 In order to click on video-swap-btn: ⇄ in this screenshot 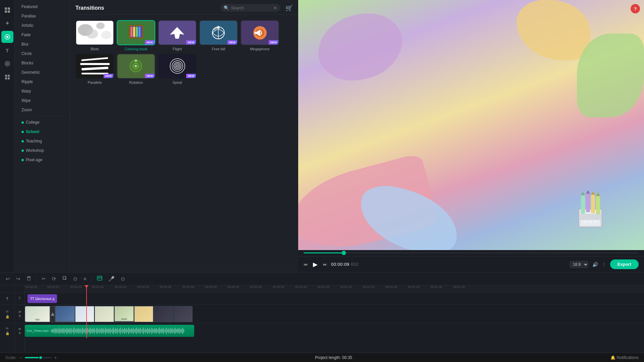, I will do `click(20, 312)`.